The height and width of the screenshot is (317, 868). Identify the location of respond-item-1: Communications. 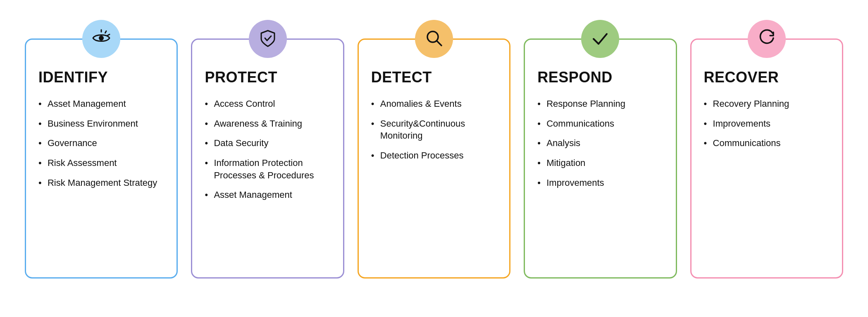
(600, 124).